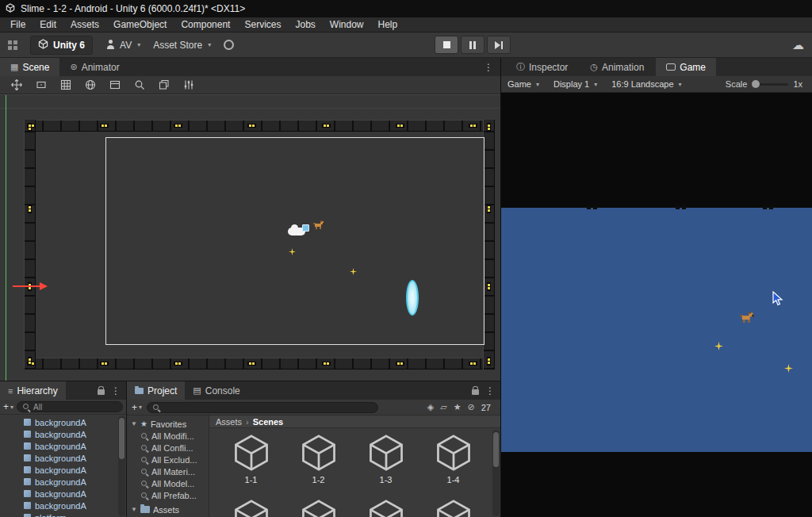  What do you see at coordinates (168, 484) in the screenshot?
I see `saved-search-item: All Model...` at bounding box center [168, 484].